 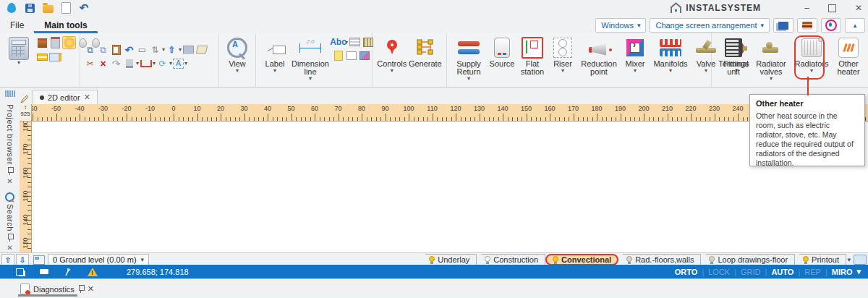 What do you see at coordinates (354, 42) in the screenshot?
I see `legend-icon` at bounding box center [354, 42].